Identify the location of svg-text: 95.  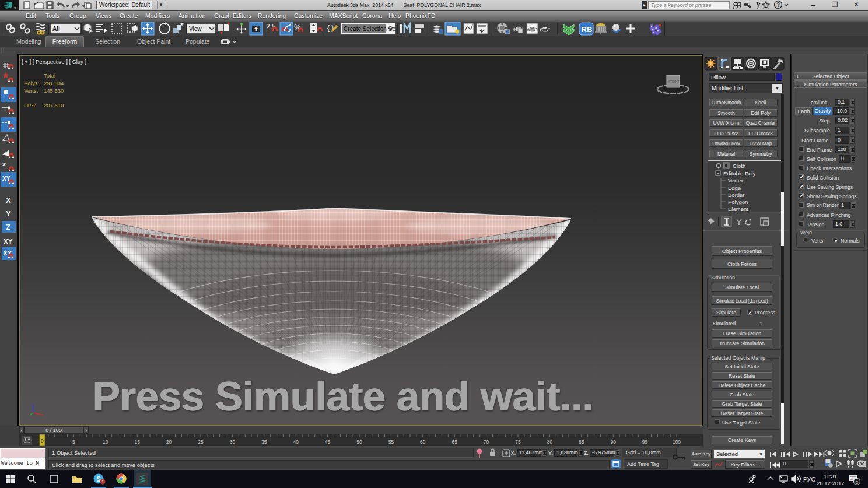
(645, 442).